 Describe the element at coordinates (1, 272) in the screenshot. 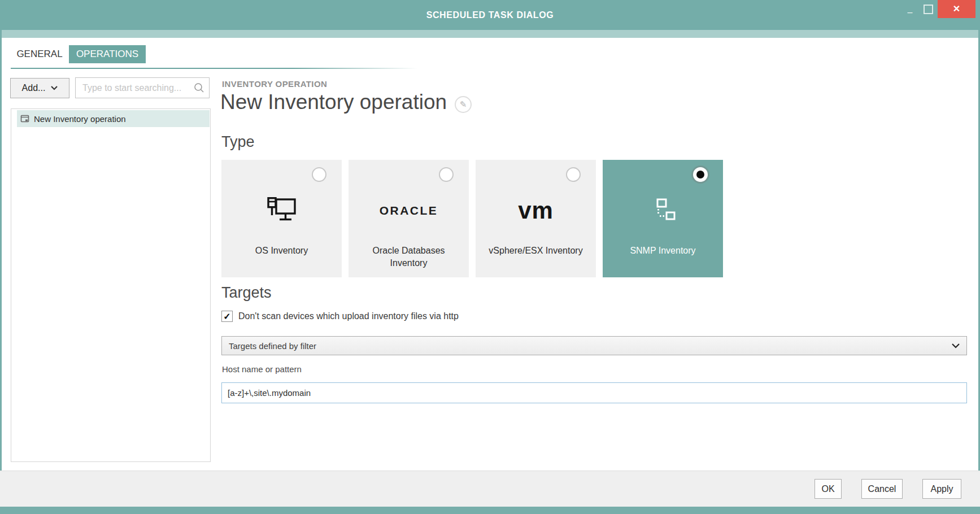

I see `window-left-border` at that location.